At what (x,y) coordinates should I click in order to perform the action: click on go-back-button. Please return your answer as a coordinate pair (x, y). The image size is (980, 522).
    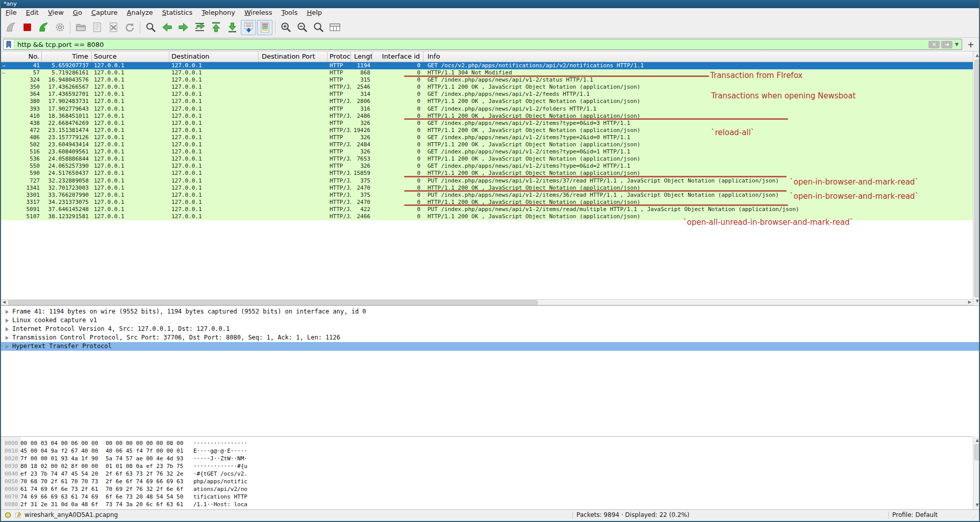
    Looking at the image, I should click on (167, 28).